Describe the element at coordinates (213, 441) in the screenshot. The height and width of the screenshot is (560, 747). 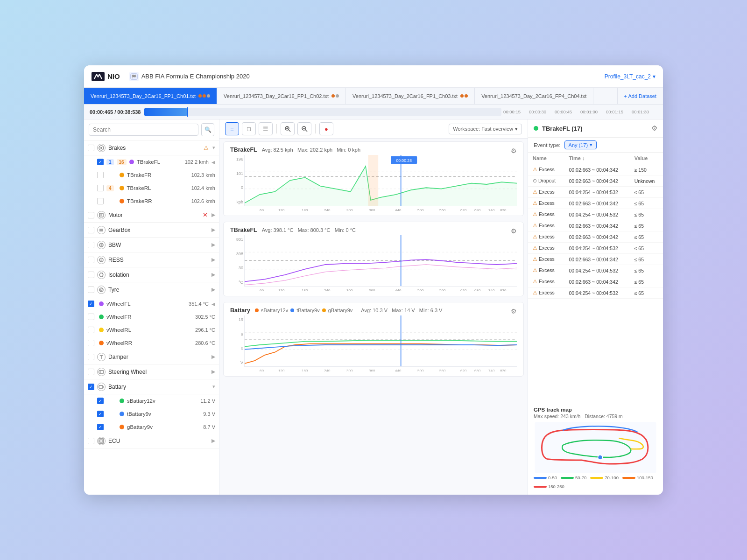
I see `ecu-arrow: ▶` at that location.